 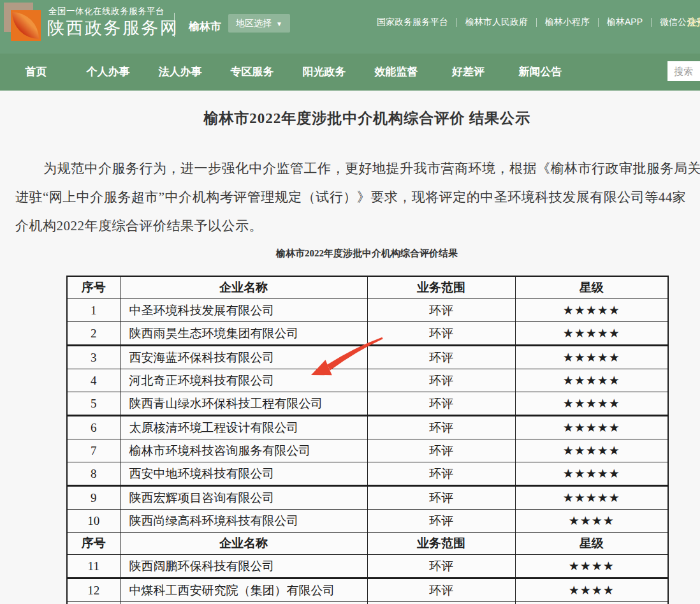 I want to click on table-row: 1中圣环境科技发展有限公司环评★★★★★, so click(x=367, y=311).